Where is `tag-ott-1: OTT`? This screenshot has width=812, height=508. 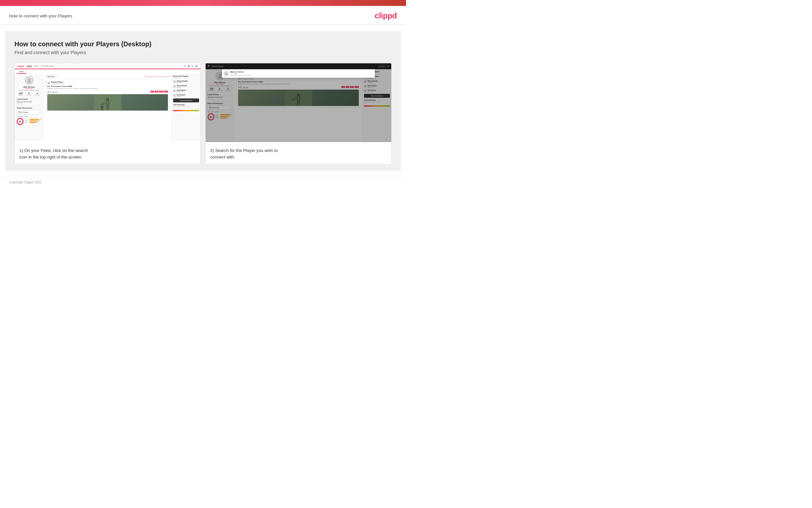
tag-ott-1: OTT is located at coordinates (152, 91).